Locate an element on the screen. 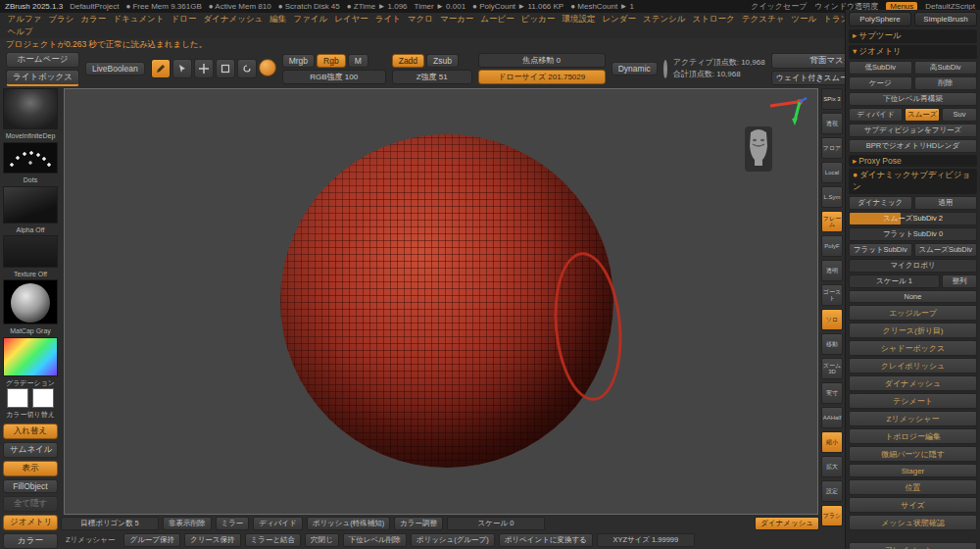 The image size is (980, 549). bottom-control: ポリッシュ(特殊補知) is located at coordinates (349, 524).